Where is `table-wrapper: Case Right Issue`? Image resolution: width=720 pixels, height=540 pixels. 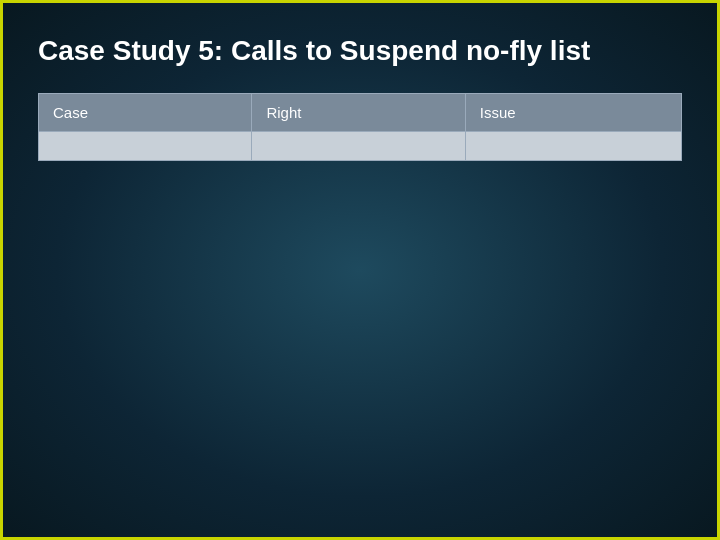 table-wrapper: Case Right Issue is located at coordinates (360, 127).